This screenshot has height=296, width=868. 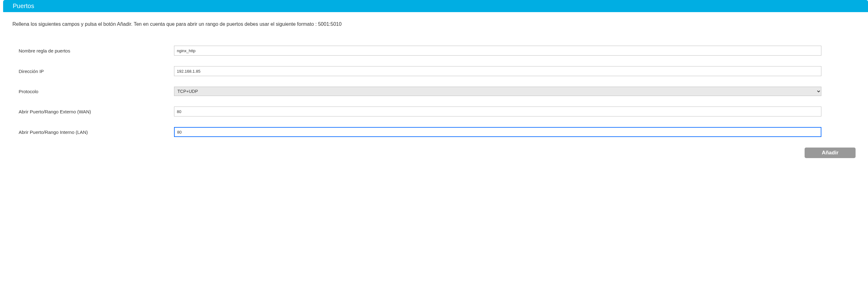 I want to click on rule-name-row: Nombre regla de puertos, so click(x=420, y=51).